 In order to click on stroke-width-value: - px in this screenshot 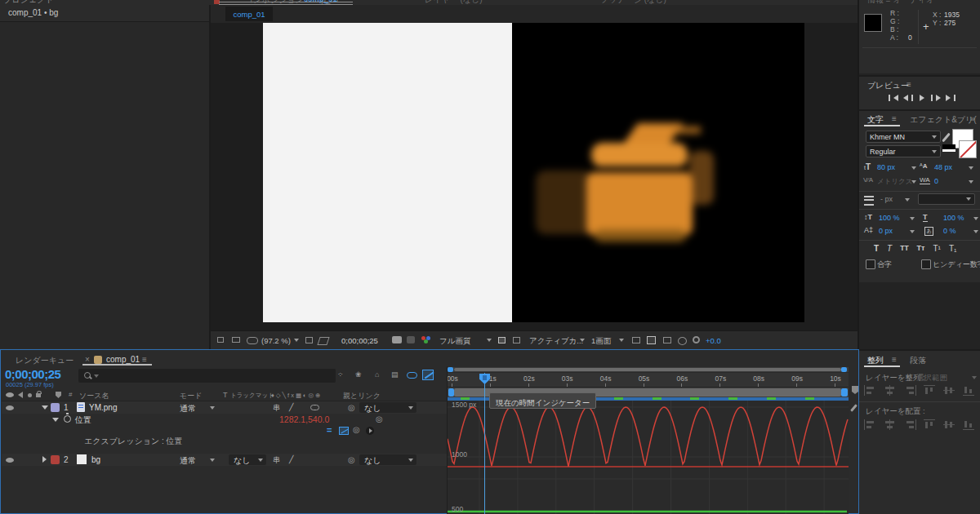, I will do `click(887, 199)`.